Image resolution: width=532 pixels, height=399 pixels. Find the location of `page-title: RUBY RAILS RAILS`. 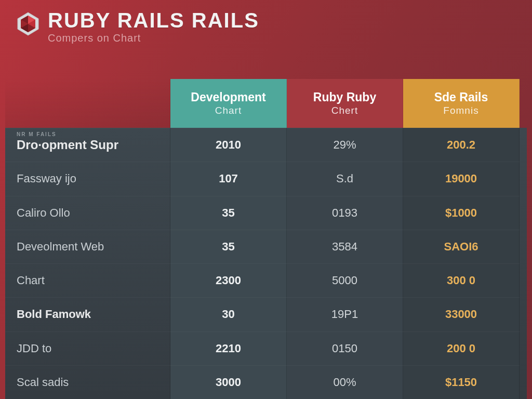

page-title: RUBY RAILS RAILS is located at coordinates (154, 20).